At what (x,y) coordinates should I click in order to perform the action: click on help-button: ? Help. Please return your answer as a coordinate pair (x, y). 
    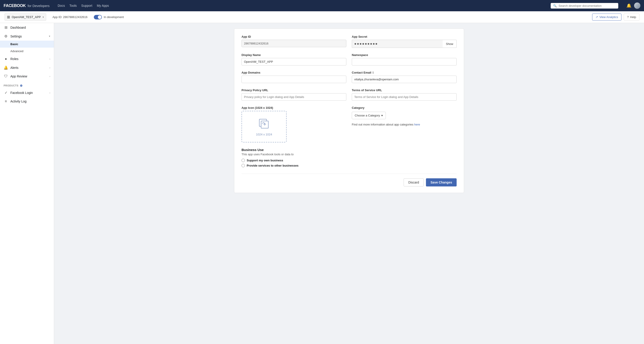
    Looking at the image, I should click on (632, 17).